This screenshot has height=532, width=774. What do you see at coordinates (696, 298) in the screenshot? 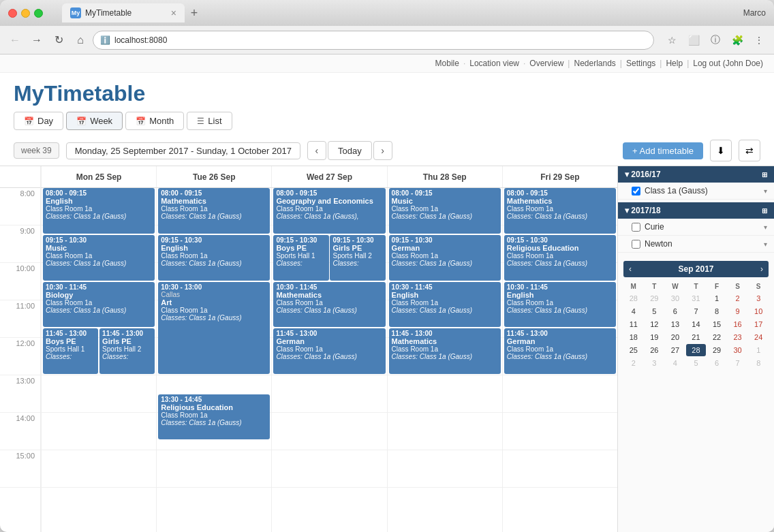
I see `mini-cal-day: 31` at bounding box center [696, 298].